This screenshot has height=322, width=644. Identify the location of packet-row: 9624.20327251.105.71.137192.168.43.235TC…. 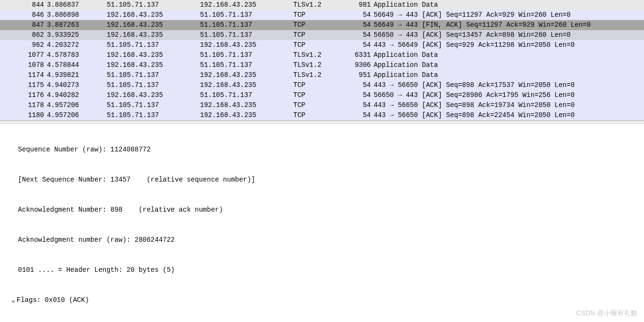
(322, 45).